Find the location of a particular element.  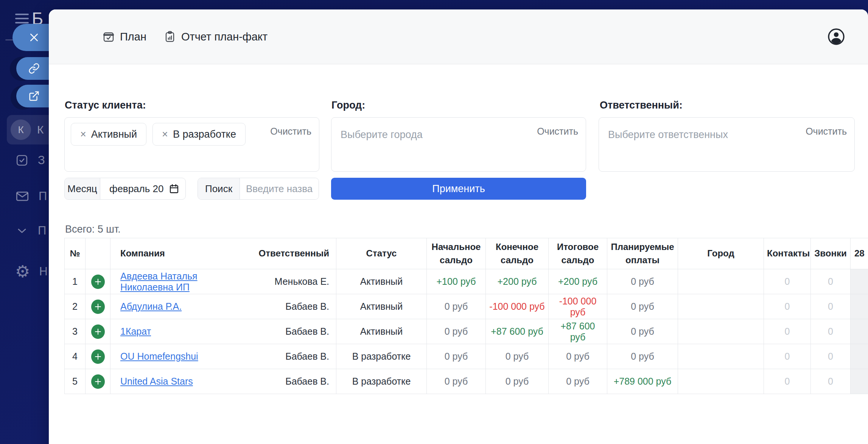

row-num: 5 is located at coordinates (75, 382).